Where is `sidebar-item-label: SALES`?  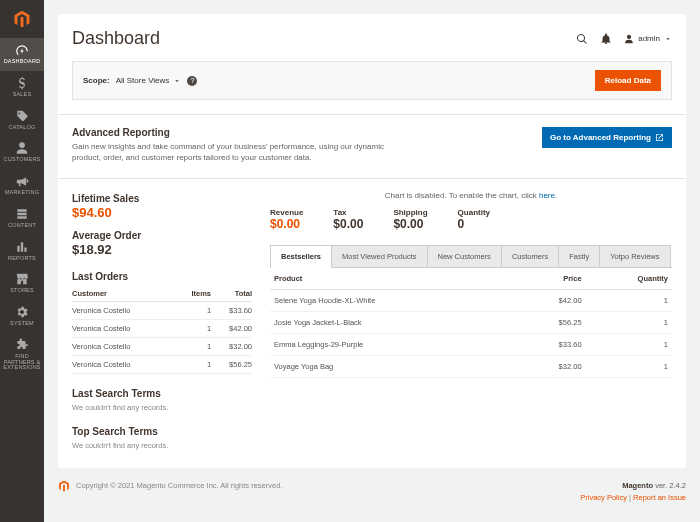 sidebar-item-label: SALES is located at coordinates (22, 95).